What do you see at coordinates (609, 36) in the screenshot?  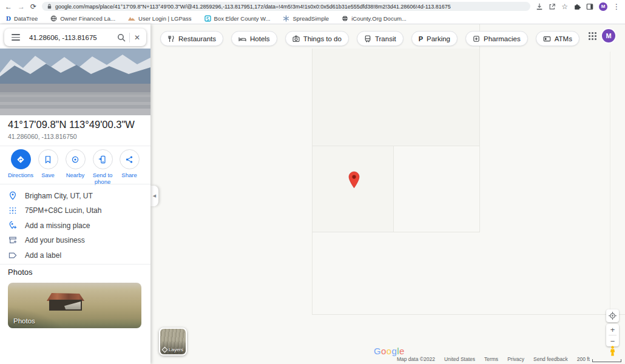 I see `account-avatar: M` at bounding box center [609, 36].